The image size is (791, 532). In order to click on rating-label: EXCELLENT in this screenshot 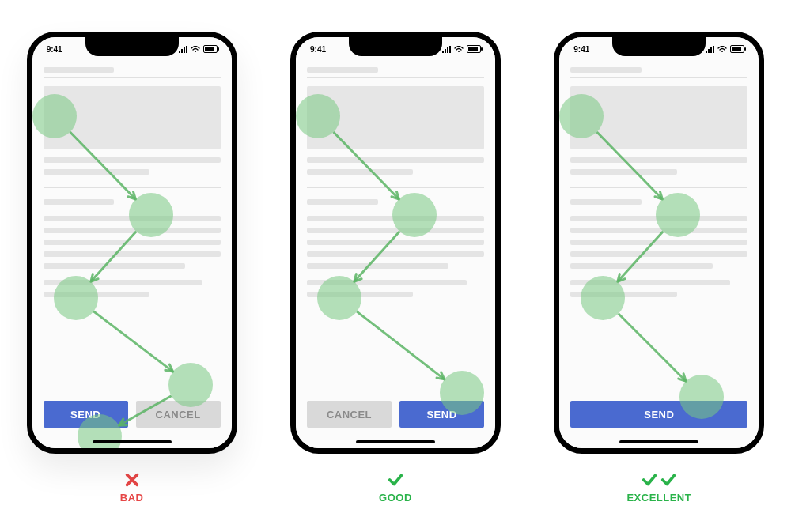, I will do `click(659, 498)`.